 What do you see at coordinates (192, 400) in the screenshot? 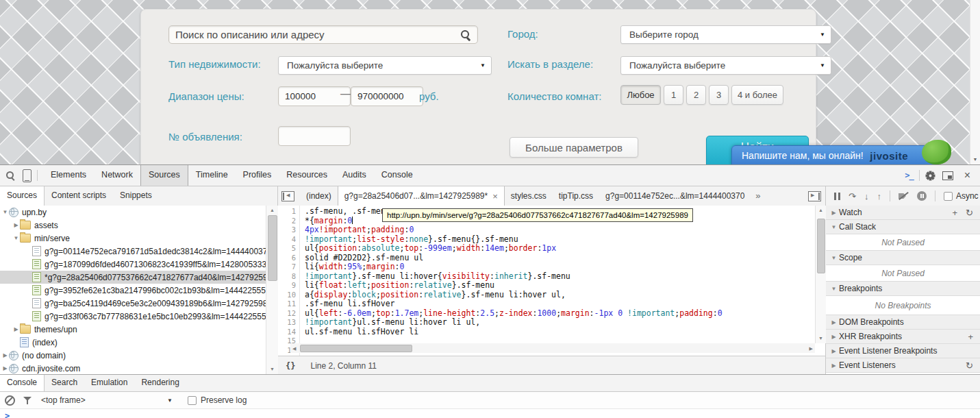
I see `preserve-log-checkbox` at bounding box center [192, 400].